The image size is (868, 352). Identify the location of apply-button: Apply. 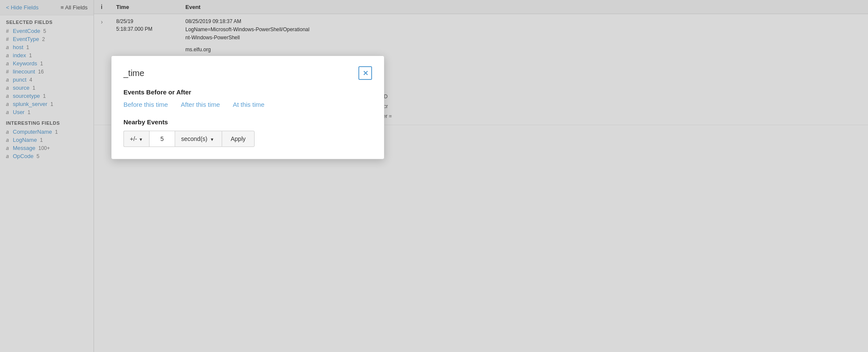
(238, 139).